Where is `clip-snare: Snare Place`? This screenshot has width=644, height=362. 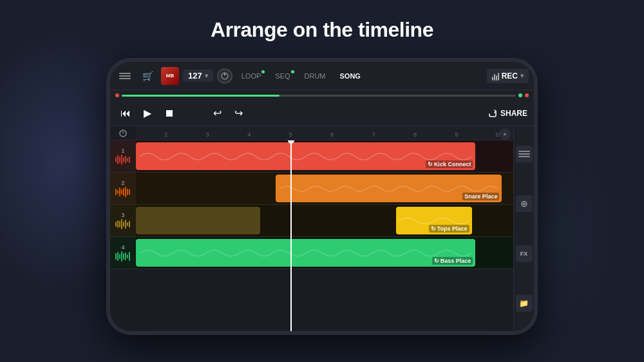 clip-snare: Snare Place is located at coordinates (389, 188).